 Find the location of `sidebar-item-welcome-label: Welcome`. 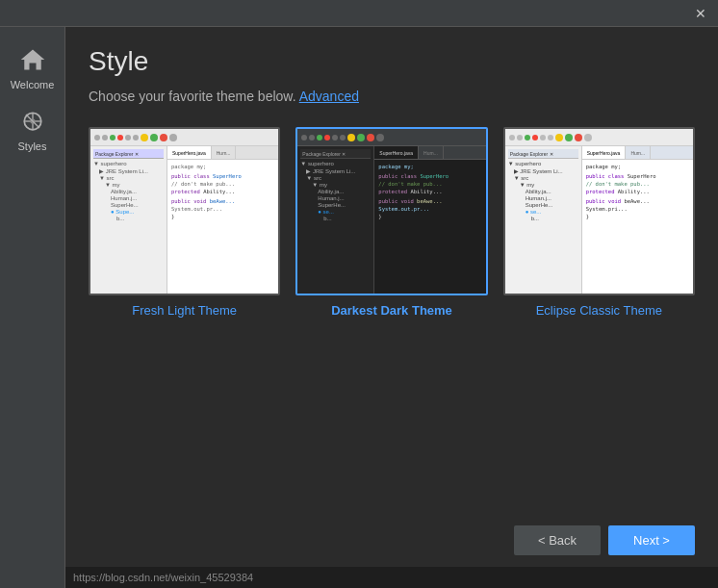

sidebar-item-welcome-label: Welcome is located at coordinates (33, 85).